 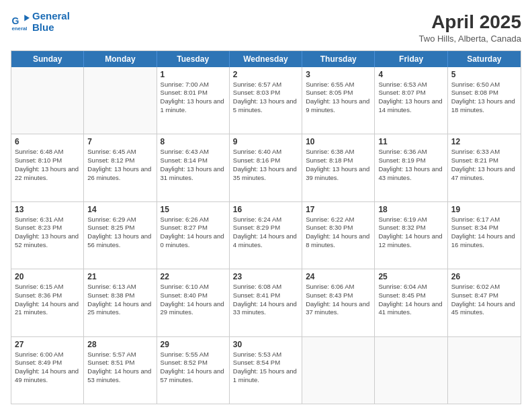 What do you see at coordinates (339, 302) in the screenshot?
I see `cal-cell: 24Sunrise: 6:06 AM Sunset: 8:43 PM Dayli…` at bounding box center [339, 302].